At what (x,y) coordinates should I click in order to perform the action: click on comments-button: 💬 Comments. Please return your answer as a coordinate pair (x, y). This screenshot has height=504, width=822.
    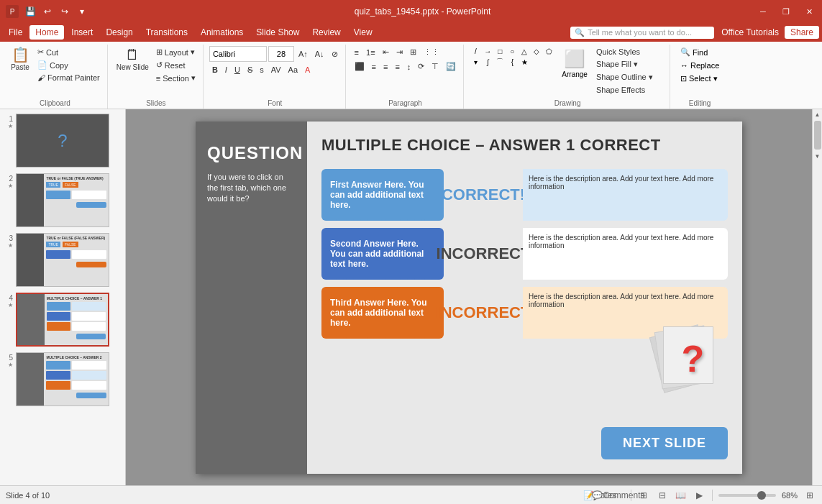
    Looking at the image, I should click on (618, 495).